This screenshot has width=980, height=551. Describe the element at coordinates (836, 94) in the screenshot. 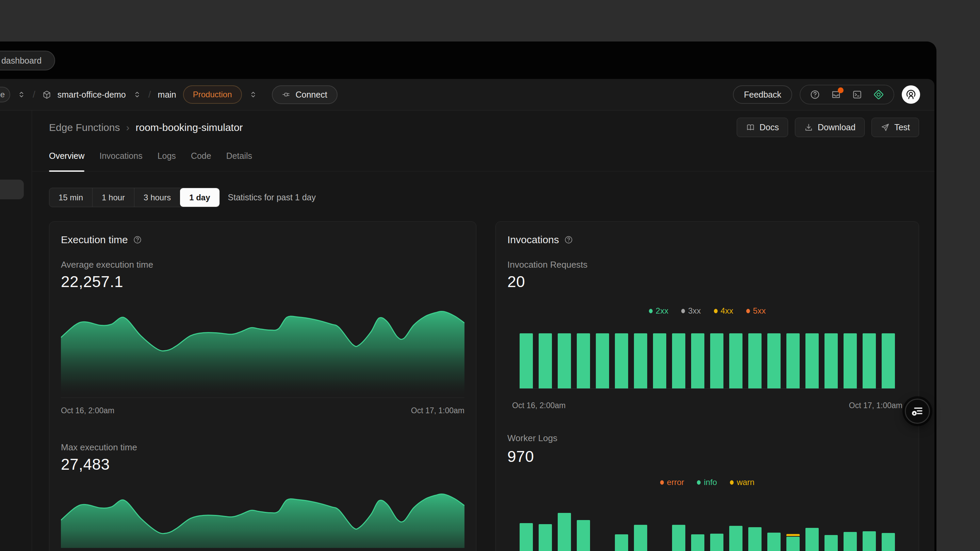

I see `inbox-icon` at that location.